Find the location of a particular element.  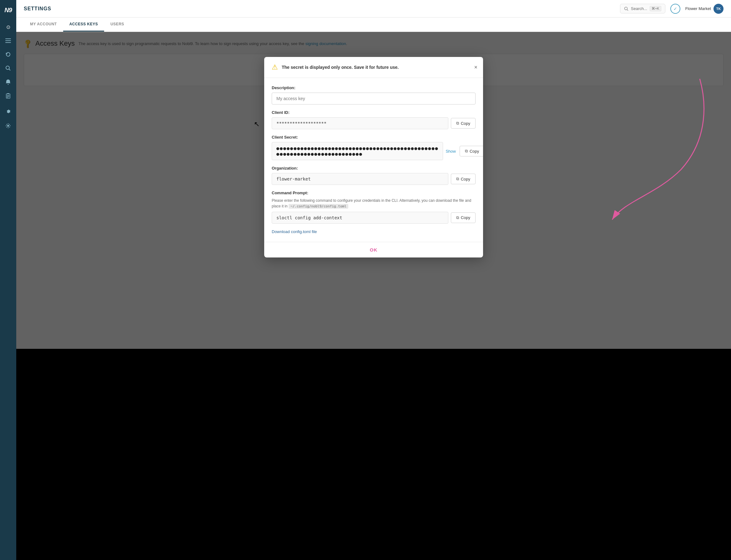

copy-command-icon: ⧉ is located at coordinates (458, 218).